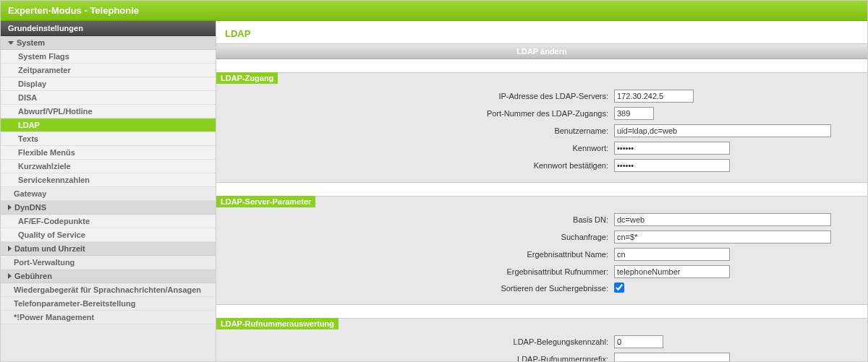 This screenshot has width=868, height=362. What do you see at coordinates (723, 131) in the screenshot?
I see `input-username` at bounding box center [723, 131].